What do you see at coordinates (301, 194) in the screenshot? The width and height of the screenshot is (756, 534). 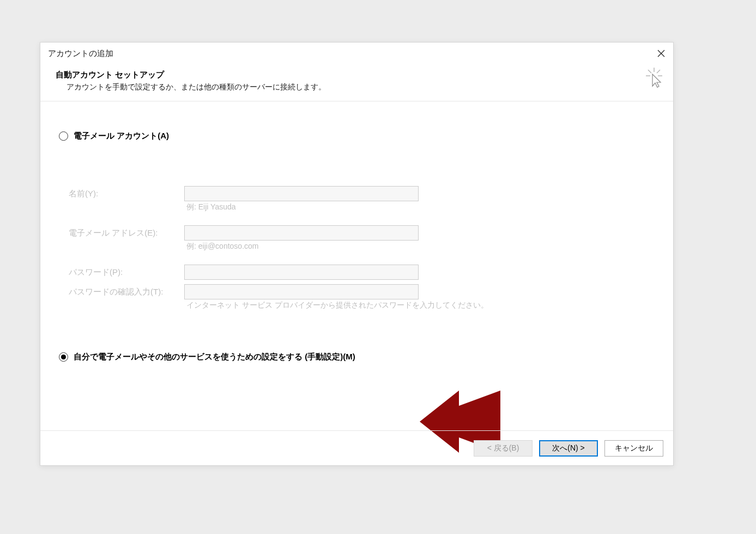 I see `name-input` at bounding box center [301, 194].